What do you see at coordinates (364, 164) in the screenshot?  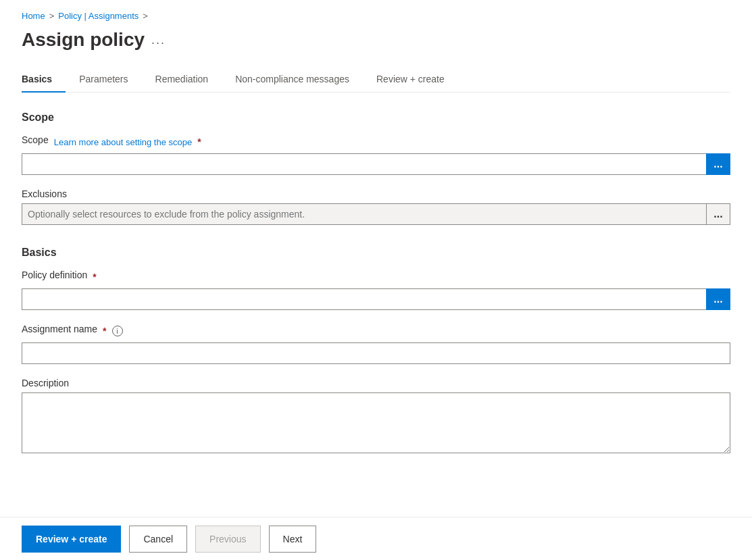 I see `scope-input` at bounding box center [364, 164].